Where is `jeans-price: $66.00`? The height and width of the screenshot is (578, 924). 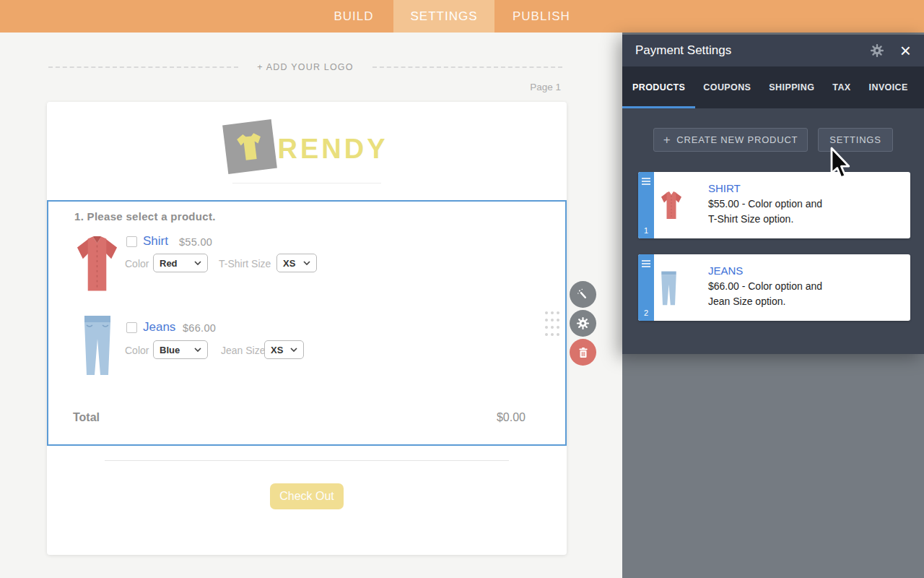
jeans-price: $66.00 is located at coordinates (199, 328).